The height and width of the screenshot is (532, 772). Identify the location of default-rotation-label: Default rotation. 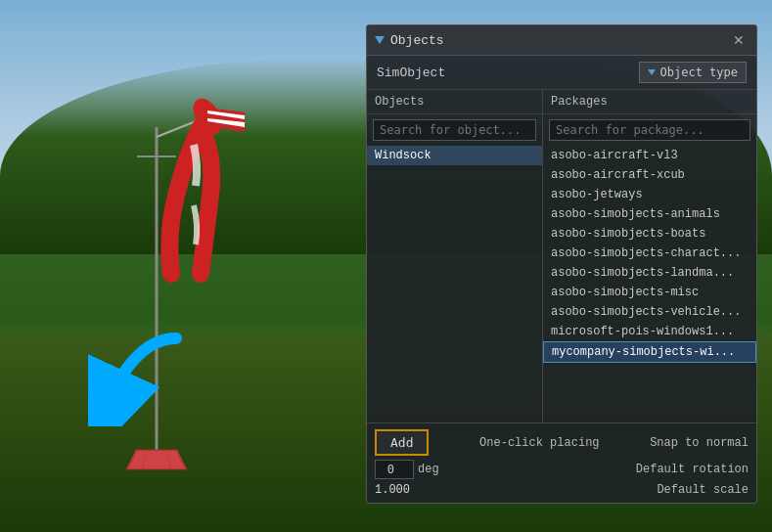
(693, 469).